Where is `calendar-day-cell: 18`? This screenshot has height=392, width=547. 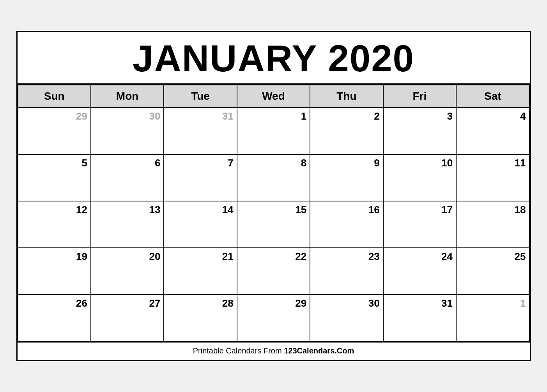
calendar-day-cell: 18 is located at coordinates (493, 224).